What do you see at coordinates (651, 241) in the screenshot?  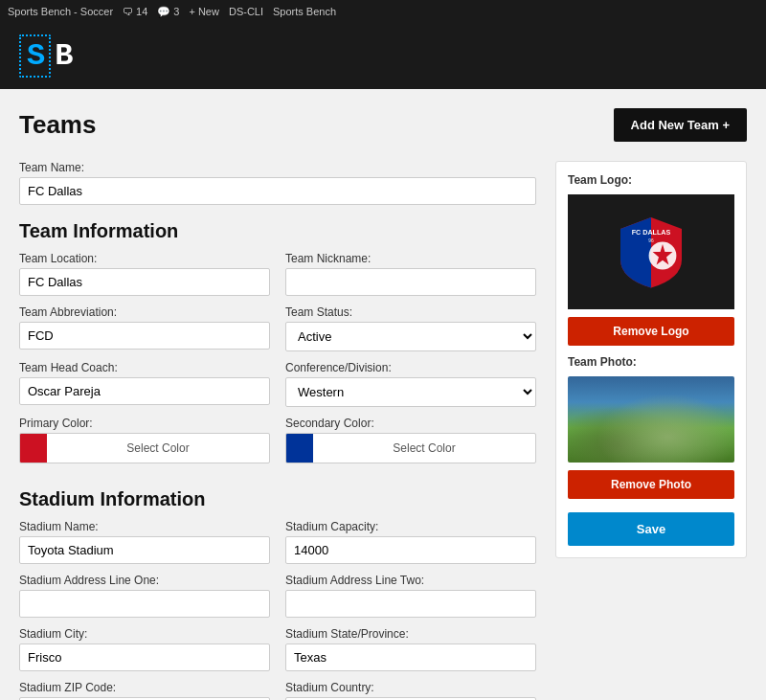 I see `svg-text: 96` at bounding box center [651, 241].